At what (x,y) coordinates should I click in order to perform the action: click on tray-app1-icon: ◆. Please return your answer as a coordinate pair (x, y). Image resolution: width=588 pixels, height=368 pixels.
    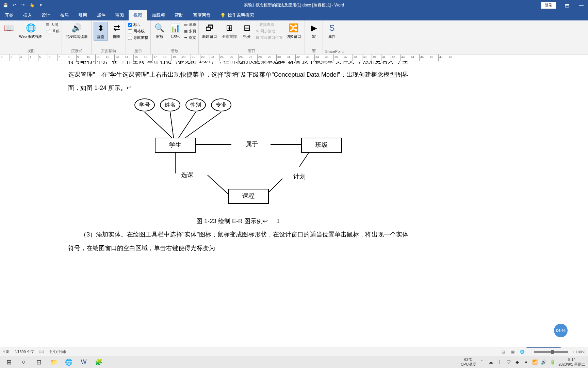
    Looking at the image, I should click on (517, 362).